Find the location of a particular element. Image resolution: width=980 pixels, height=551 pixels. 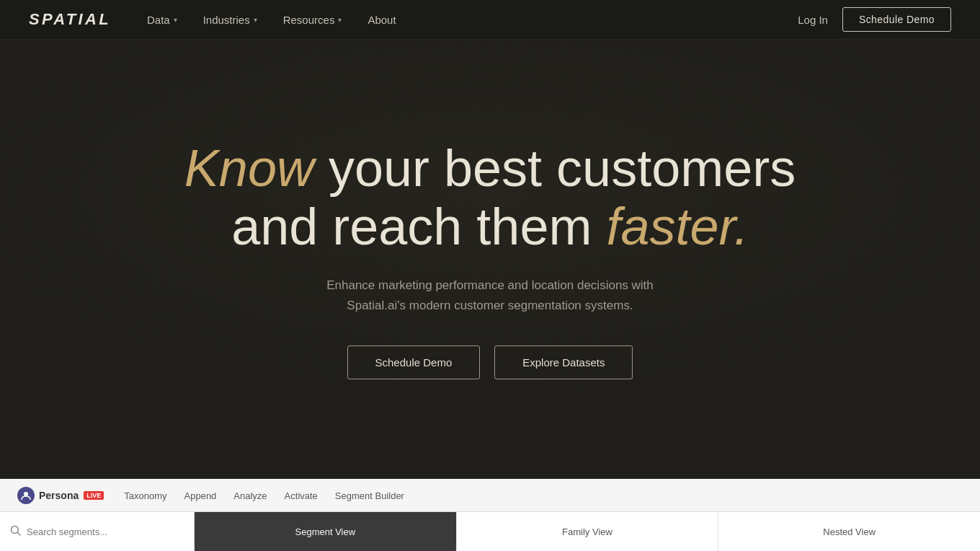

persona-logo: PersonaLIVE is located at coordinates (61, 495).